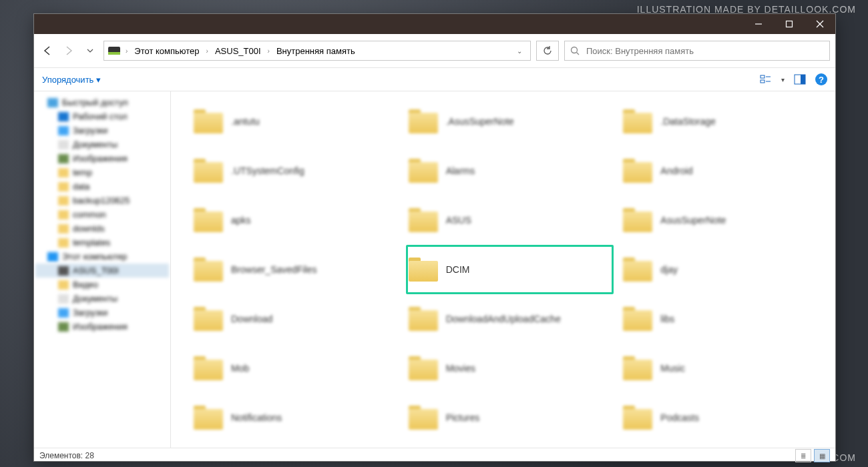 This screenshot has width=868, height=467. What do you see at coordinates (724, 171) in the screenshot?
I see `folder-item: Android` at bounding box center [724, 171].